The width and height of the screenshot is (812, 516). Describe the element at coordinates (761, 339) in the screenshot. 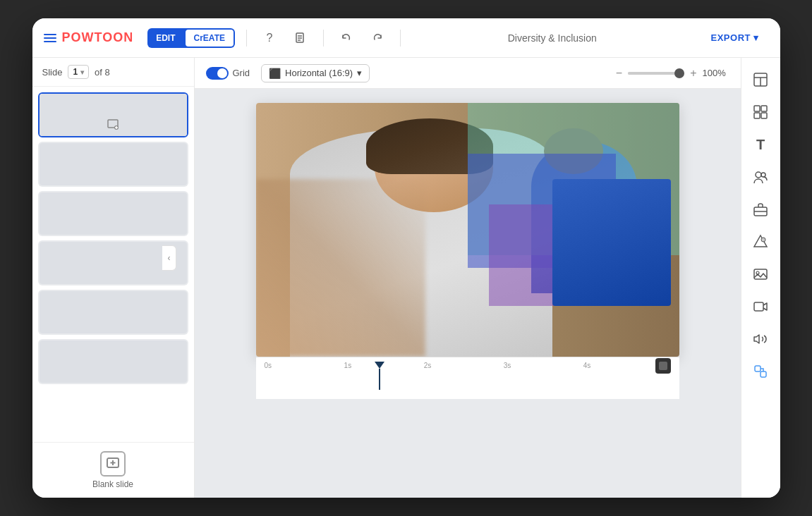

I see `audio-icon` at that location.